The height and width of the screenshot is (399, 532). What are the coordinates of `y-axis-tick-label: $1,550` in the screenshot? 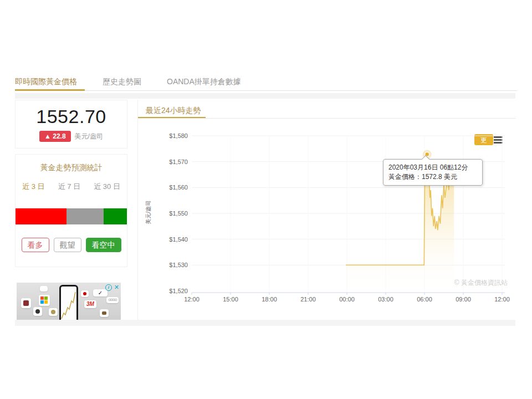 It's located at (171, 213).